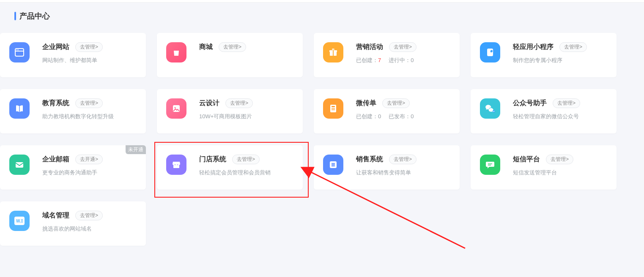  What do you see at coordinates (230, 111) in the screenshot?
I see `card-clouddesign: 云设计 去管理> 10W+可商用模板图片` at bounding box center [230, 111].